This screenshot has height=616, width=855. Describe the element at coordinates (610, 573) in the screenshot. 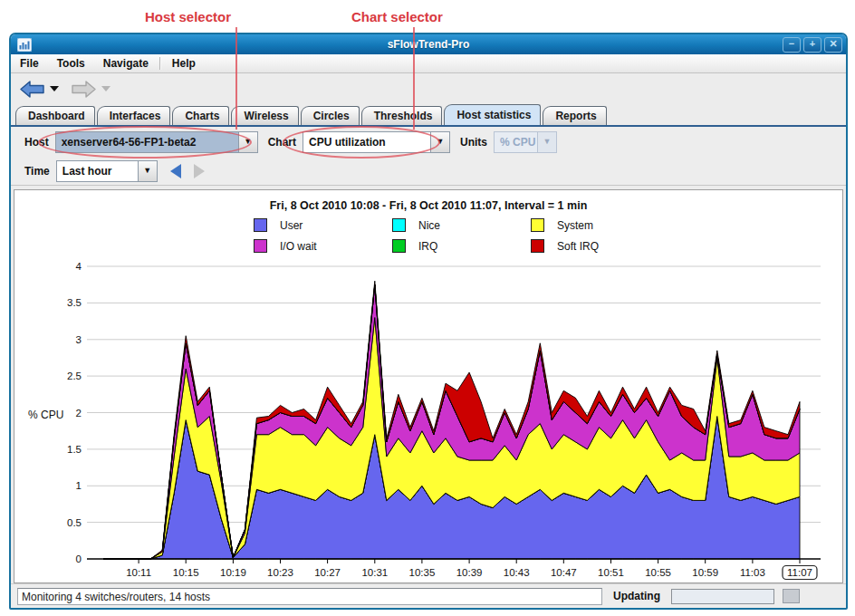

I see `x-tick-label: 10:51` at that location.